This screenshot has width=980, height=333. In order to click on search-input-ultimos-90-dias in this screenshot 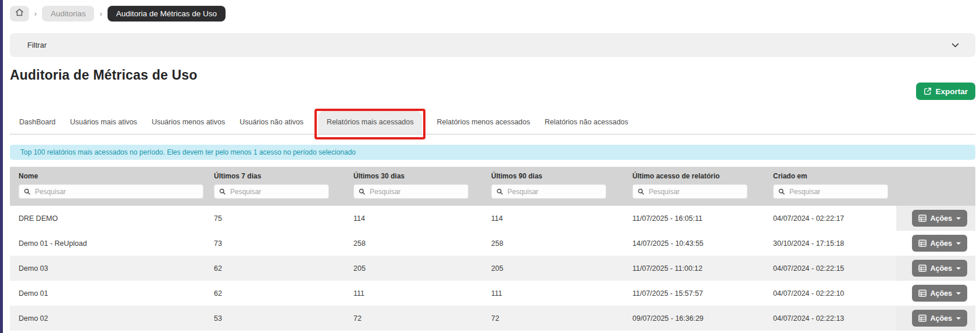, I will do `click(549, 192)`.